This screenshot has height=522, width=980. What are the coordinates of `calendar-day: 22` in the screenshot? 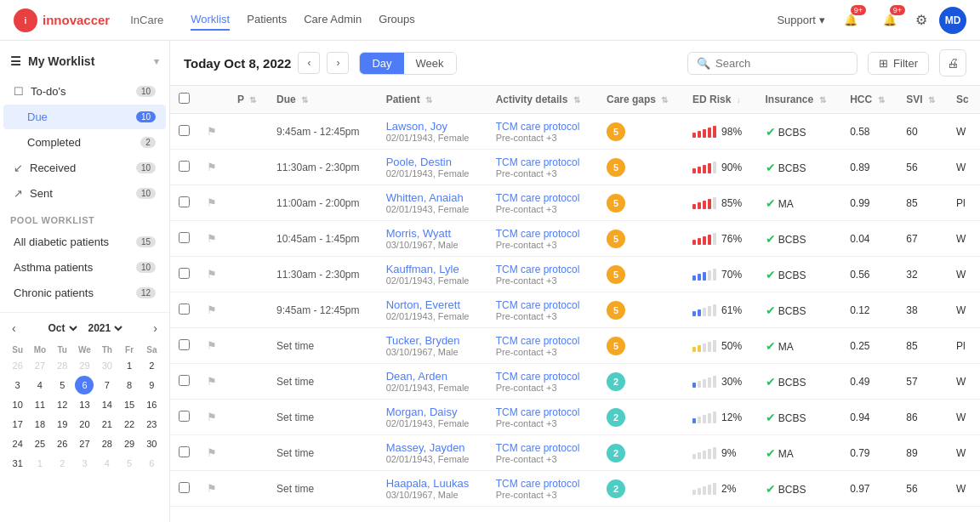 It's located at (129, 424).